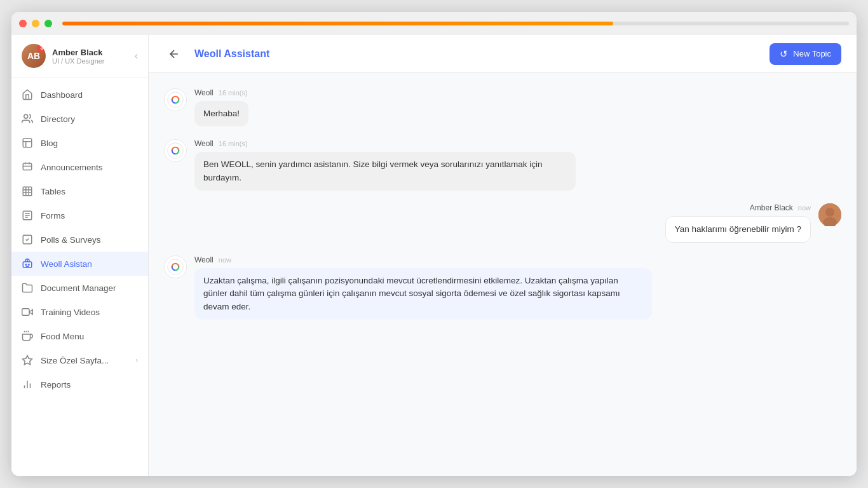 This screenshot has width=868, height=488. I want to click on sidebar-item-label: Document Manager, so click(79, 288).